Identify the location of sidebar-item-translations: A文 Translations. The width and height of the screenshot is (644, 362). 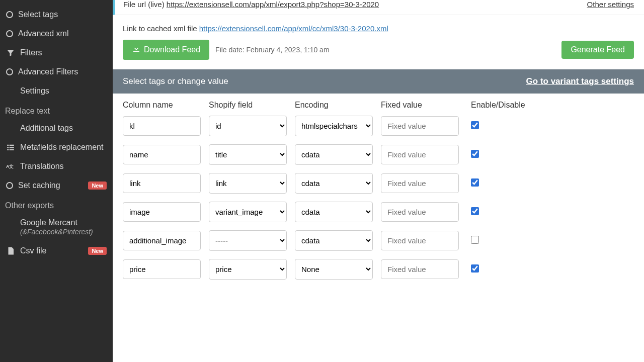
(56, 166).